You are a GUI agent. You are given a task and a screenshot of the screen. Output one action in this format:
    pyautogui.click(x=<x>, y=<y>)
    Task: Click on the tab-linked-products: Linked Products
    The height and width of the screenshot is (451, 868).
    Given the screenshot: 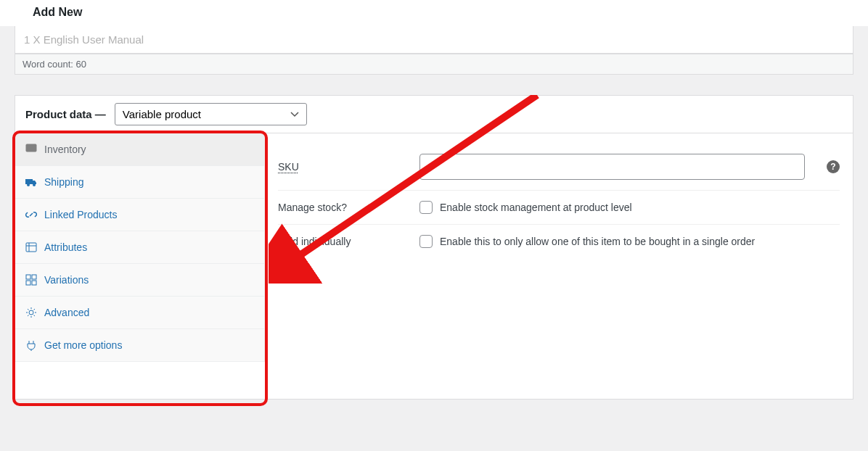 What is the action you would take?
    pyautogui.click(x=139, y=215)
    